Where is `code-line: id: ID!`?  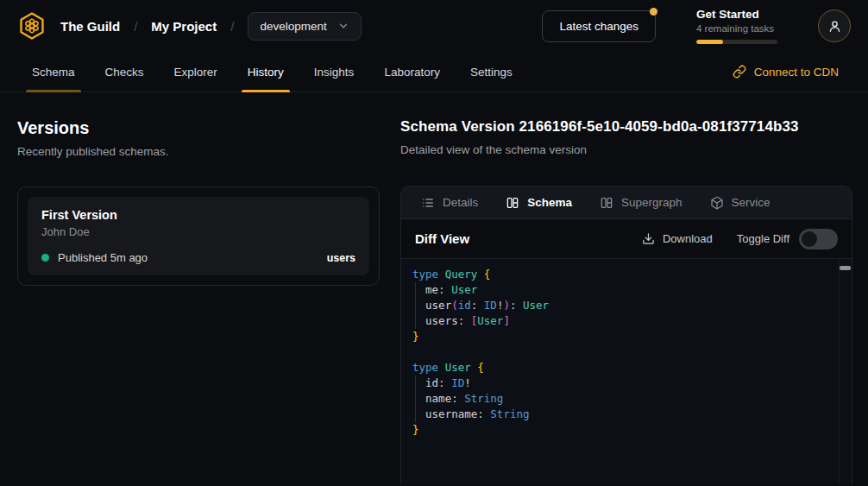 code-line: id: ID! is located at coordinates (623, 383).